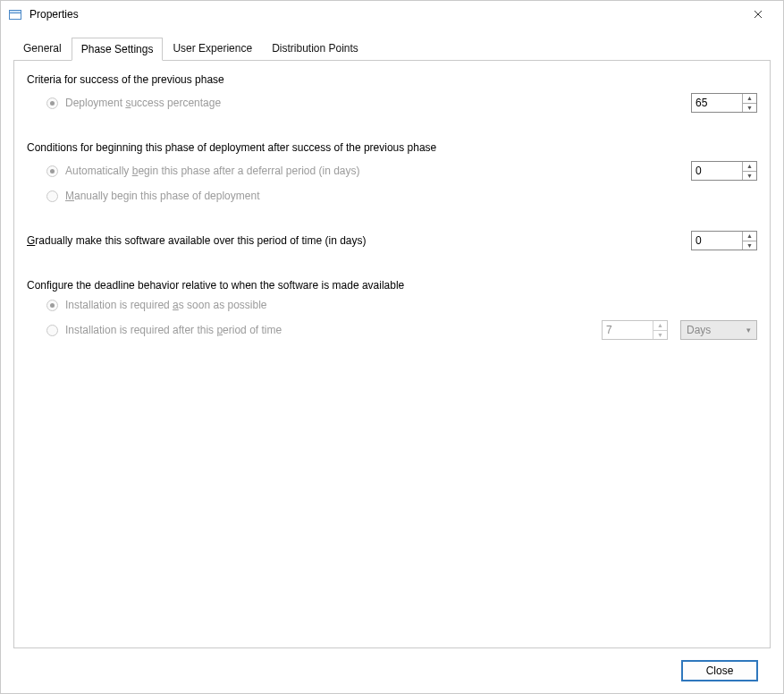  I want to click on tab-user-experience: User Experience, so click(213, 48).